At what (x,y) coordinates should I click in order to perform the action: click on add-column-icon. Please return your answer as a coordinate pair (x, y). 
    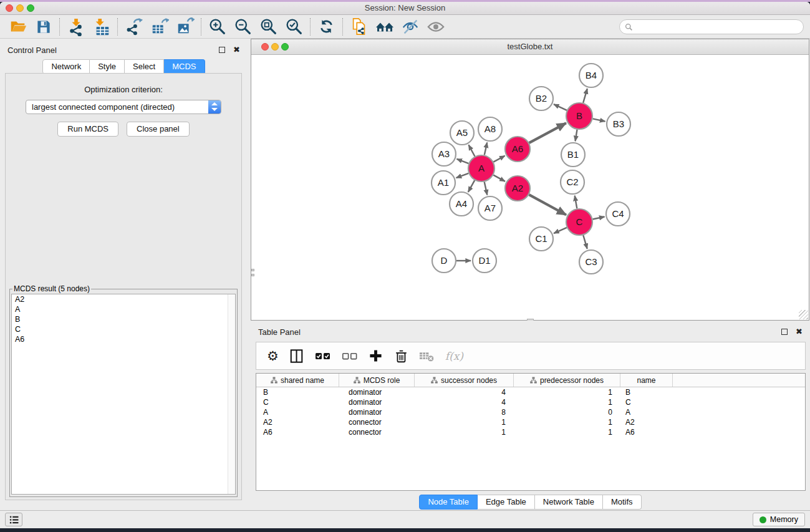
    Looking at the image, I should click on (375, 355).